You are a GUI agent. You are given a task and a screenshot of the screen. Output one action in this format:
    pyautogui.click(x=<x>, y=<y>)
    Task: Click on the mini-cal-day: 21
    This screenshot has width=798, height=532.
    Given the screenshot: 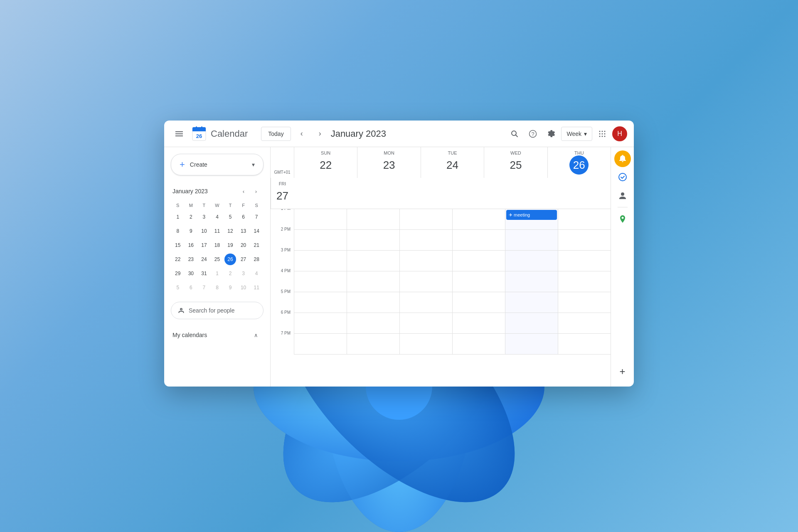 What is the action you would take?
    pyautogui.click(x=256, y=245)
    